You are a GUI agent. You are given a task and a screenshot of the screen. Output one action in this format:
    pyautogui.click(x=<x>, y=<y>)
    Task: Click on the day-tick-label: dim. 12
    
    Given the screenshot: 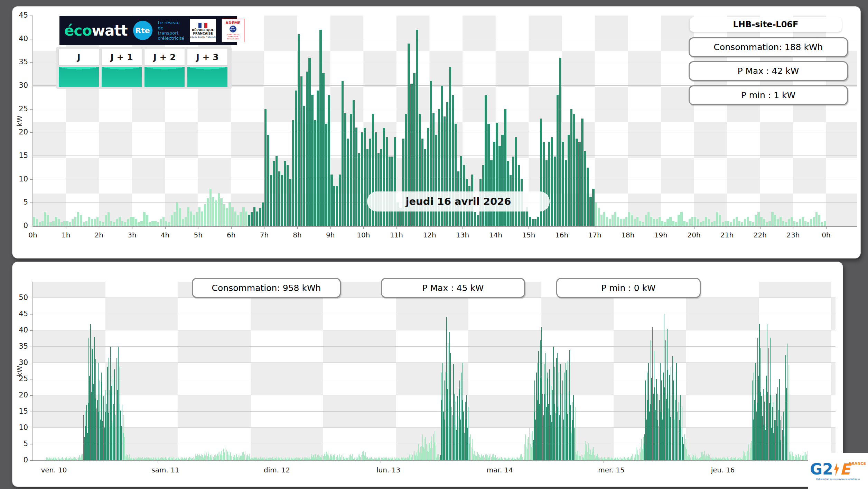 What is the action you would take?
    pyautogui.click(x=277, y=470)
    